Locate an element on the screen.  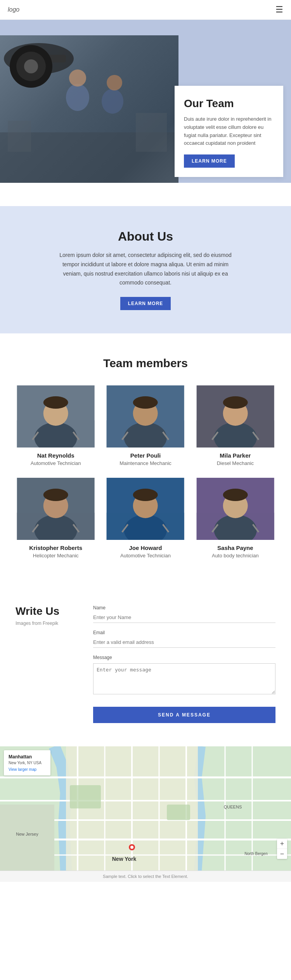
contact-subtitle: Images from Freepik is located at coordinates (47, 623).